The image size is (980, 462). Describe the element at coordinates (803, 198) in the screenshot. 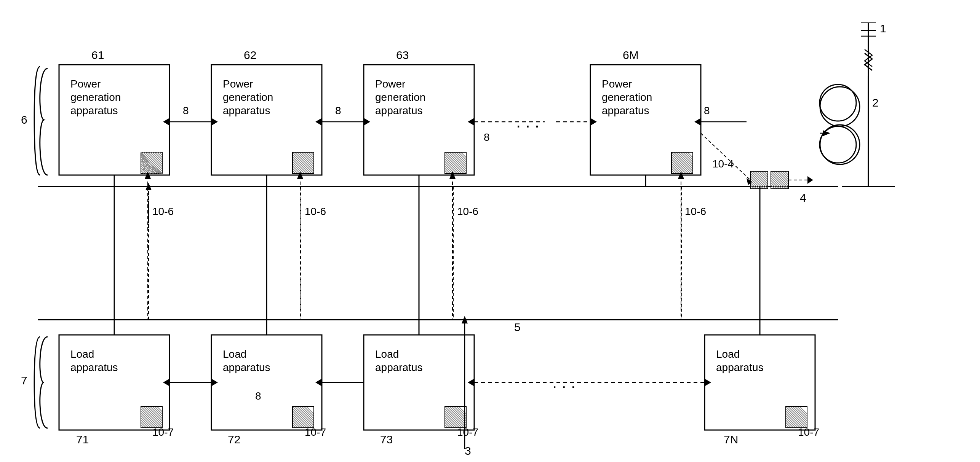

I see `svg-text: 4` at that location.